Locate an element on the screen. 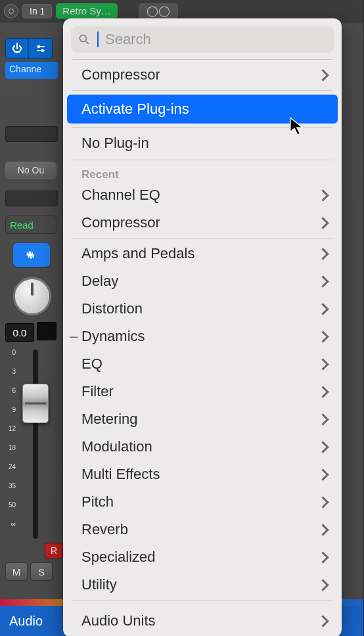 Image resolution: width=364 pixels, height=636 pixels. menu-item-category: Reverb is located at coordinates (202, 530).